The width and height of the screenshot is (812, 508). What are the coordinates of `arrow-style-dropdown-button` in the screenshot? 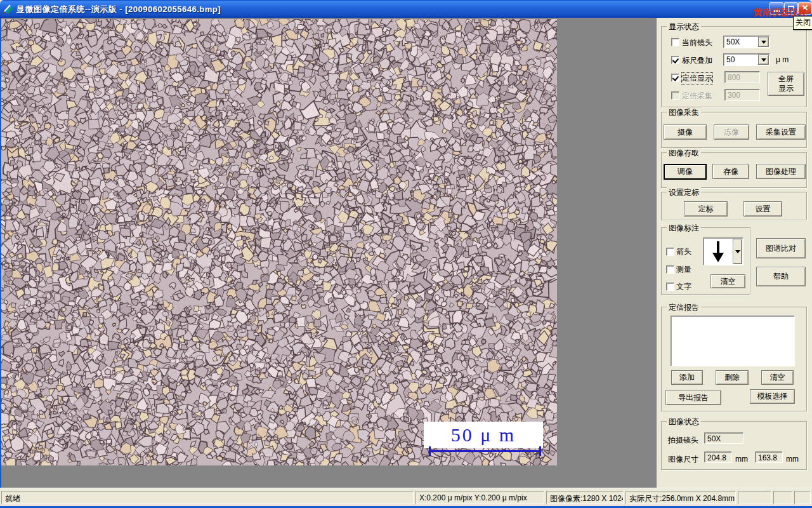 It's located at (737, 251).